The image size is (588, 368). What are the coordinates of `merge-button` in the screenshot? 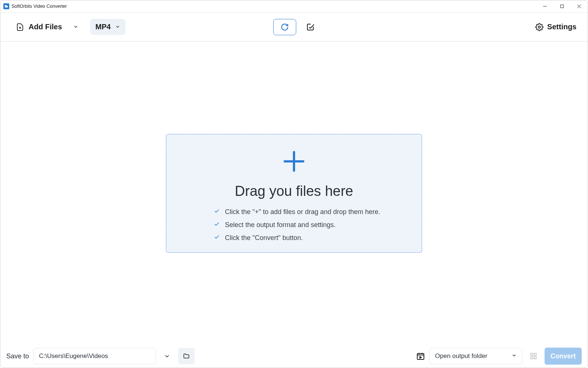 It's located at (533, 356).